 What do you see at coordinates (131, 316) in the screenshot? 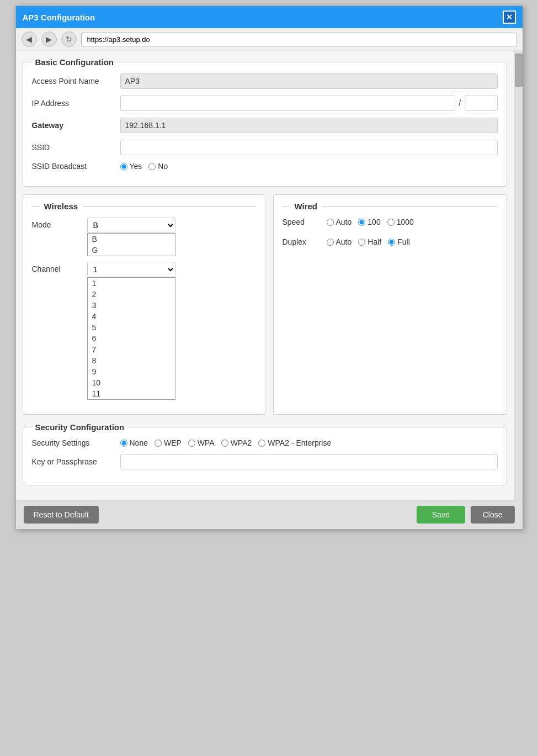
I see `ch-item-4: 4` at bounding box center [131, 316].